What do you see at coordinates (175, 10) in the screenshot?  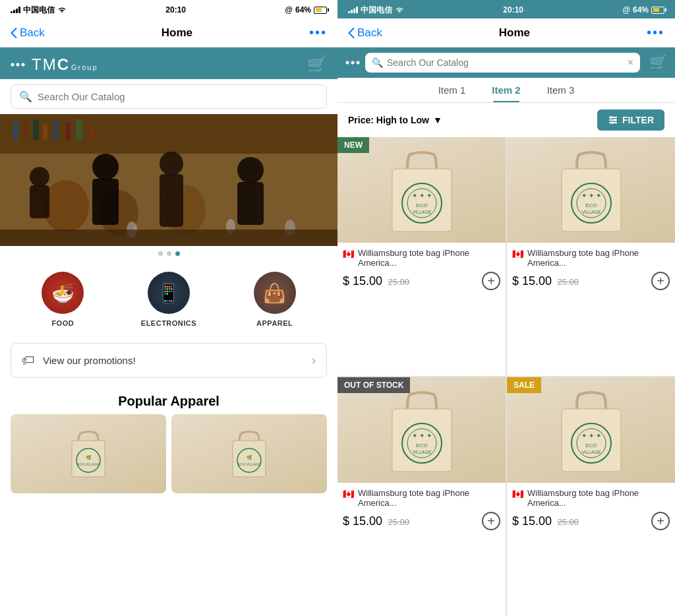 I see `time-label: 20:10` at bounding box center [175, 10].